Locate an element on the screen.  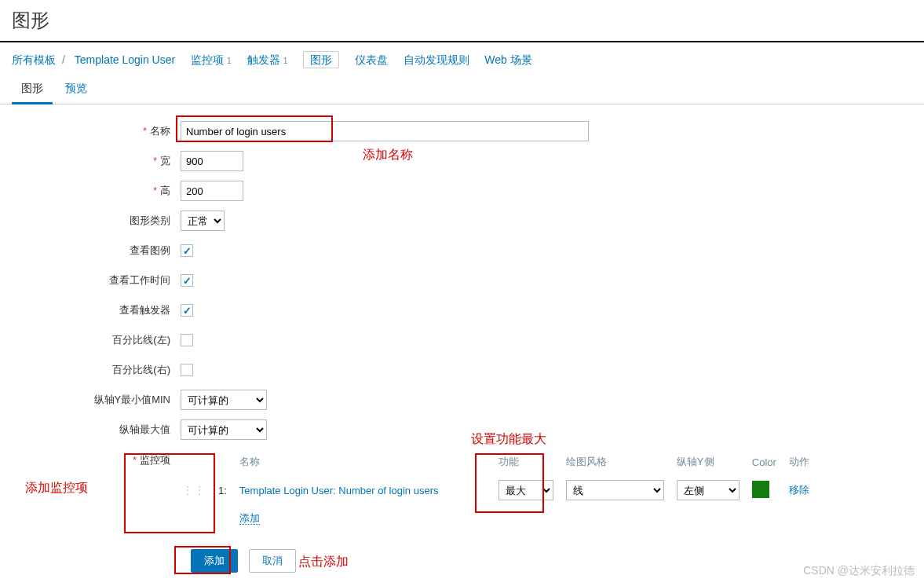
bc-graphs: 图形 is located at coordinates (321, 60).